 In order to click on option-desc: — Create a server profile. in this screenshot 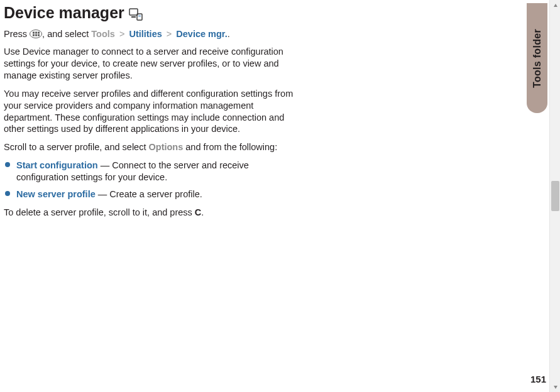, I will do `click(149, 194)`.